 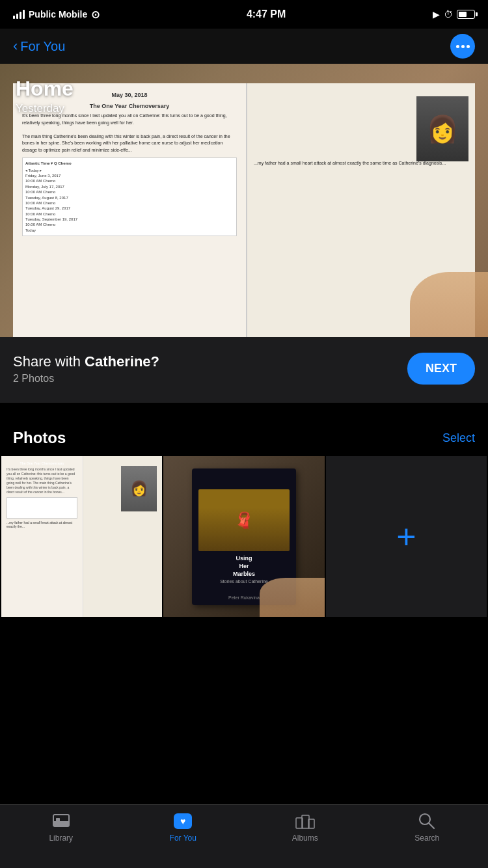 What do you see at coordinates (406, 537) in the screenshot?
I see `add-photo-icon: +` at bounding box center [406, 537].